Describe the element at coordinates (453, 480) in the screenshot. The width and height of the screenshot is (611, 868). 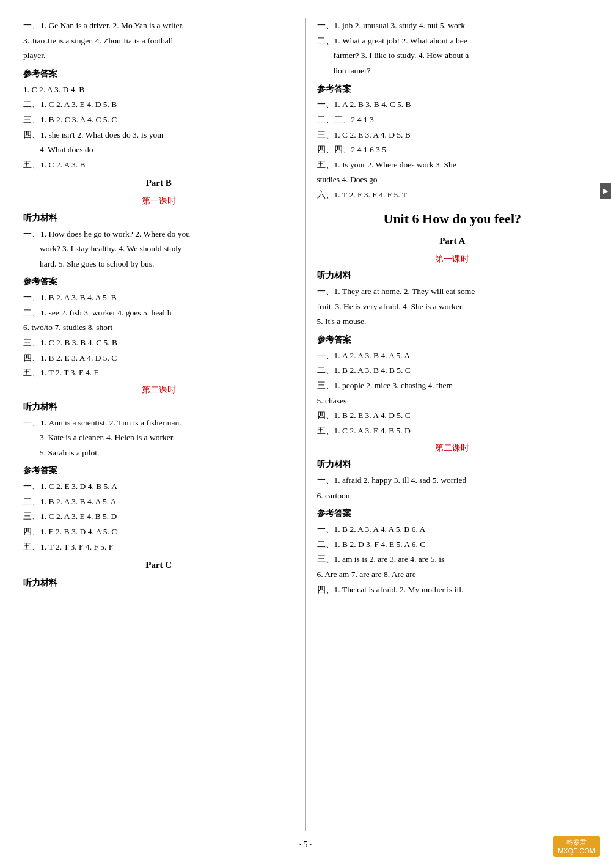
I see `r-listen2-line1: 一、1. afraid 2. happy 3. ill 4. sad 5. wo…` at that location.